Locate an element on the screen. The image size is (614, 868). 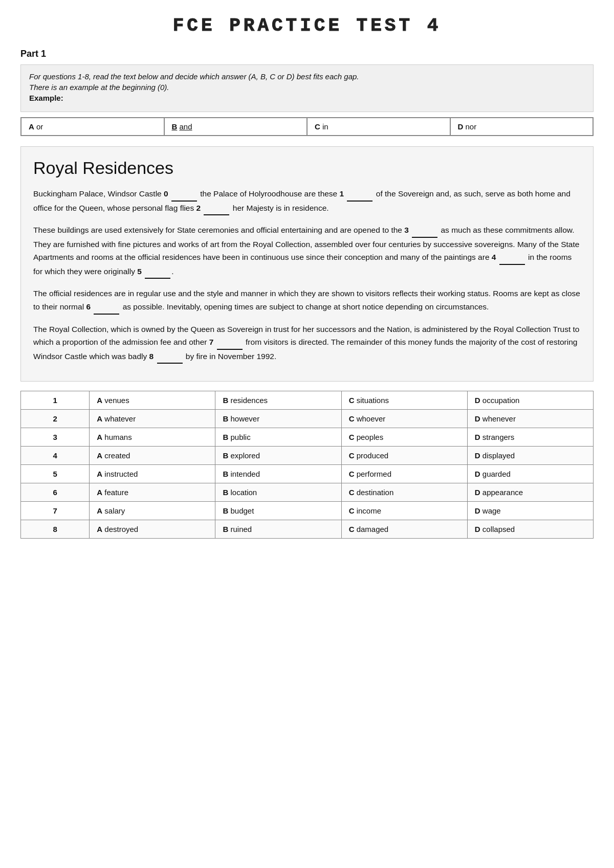
option-cell-a: A instructed is located at coordinates (152, 474).